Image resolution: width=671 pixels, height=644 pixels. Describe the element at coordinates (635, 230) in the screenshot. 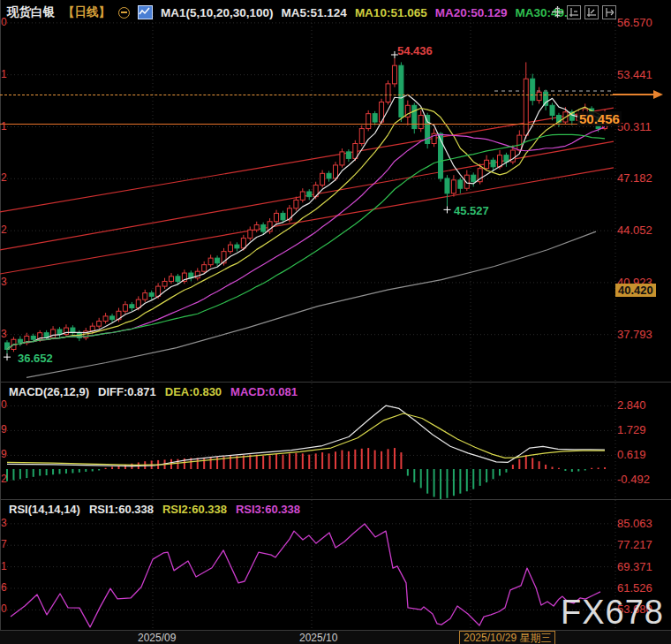

I see `price-axis-label: 44.052` at that location.